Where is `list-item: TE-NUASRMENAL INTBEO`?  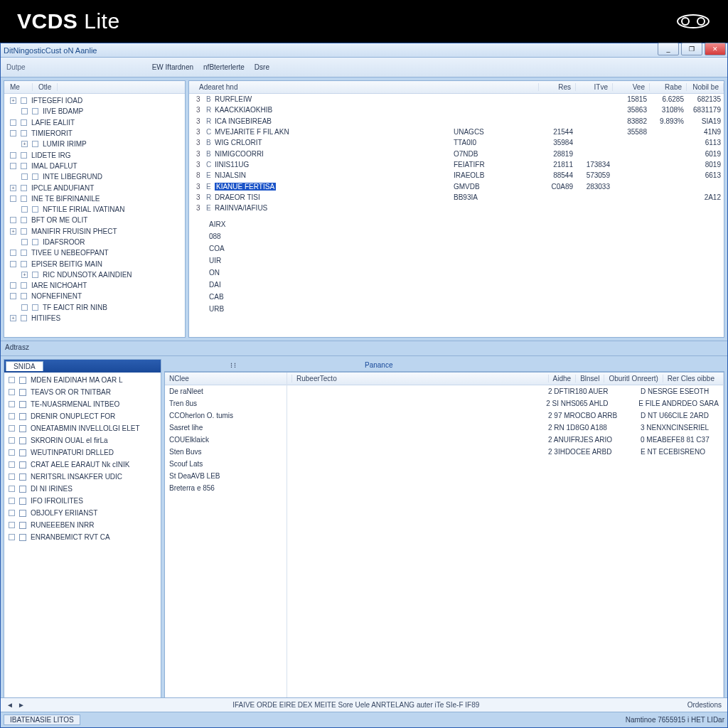 list-item: TE-NUASRMENAL INTBEO is located at coordinates (82, 404).